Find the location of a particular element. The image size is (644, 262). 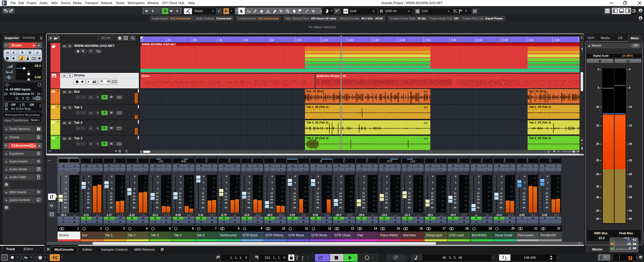

svg-text: 1:20 is located at coordinates (351, 40).